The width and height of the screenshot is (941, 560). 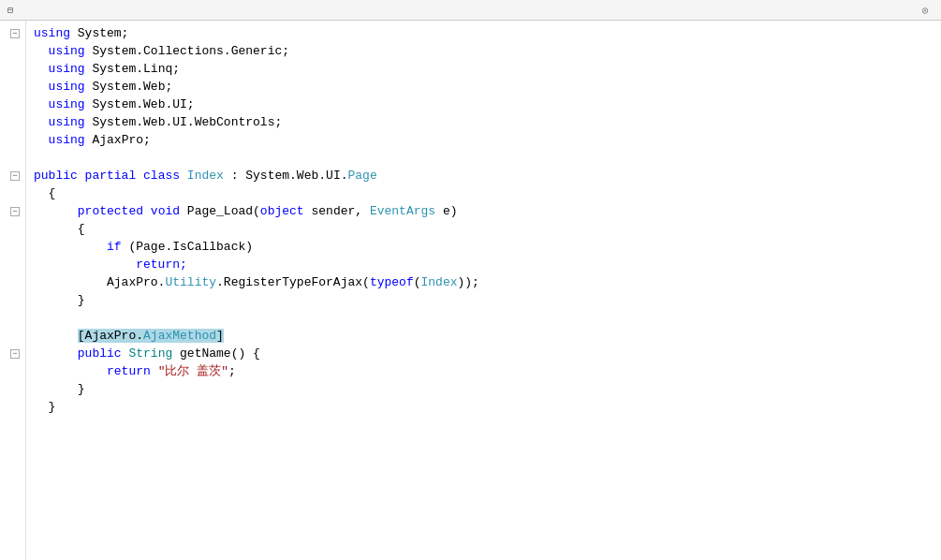 What do you see at coordinates (487, 264) in the screenshot?
I see `code-line-14: return;` at bounding box center [487, 264].